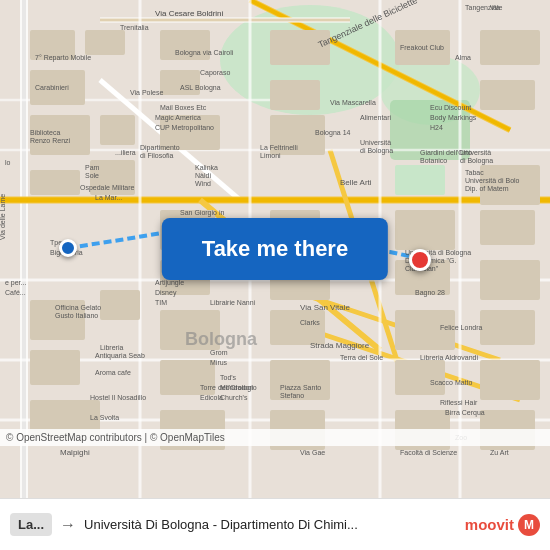  I want to click on svg-text: Alma, so click(463, 58).